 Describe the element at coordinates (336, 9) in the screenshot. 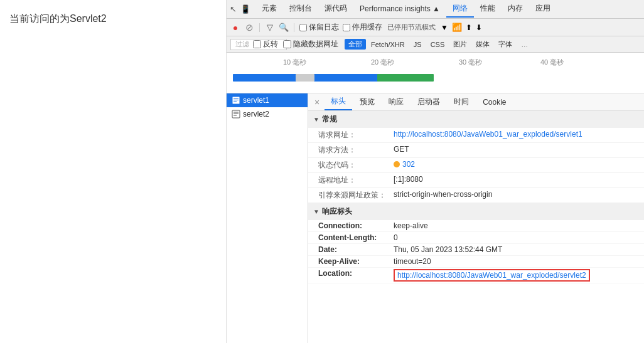

I see `tab-sources: 源代码` at that location.